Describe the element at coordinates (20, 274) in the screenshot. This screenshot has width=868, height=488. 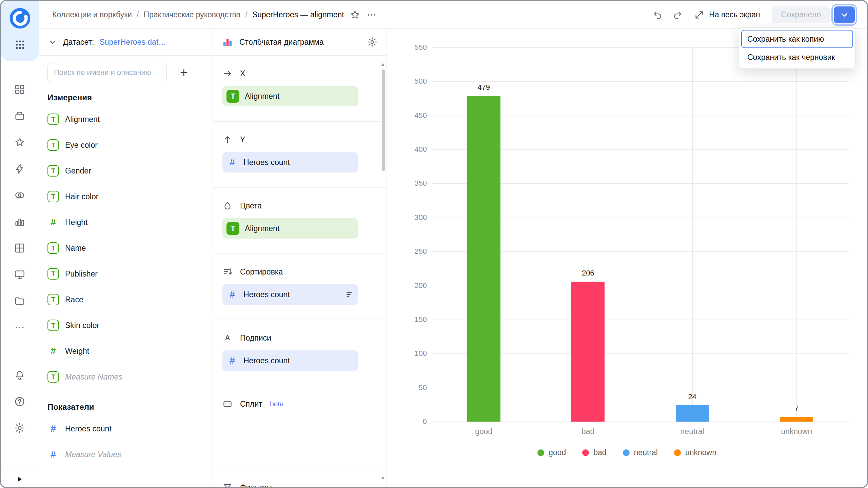
I see `nav-monitoring-button` at that location.